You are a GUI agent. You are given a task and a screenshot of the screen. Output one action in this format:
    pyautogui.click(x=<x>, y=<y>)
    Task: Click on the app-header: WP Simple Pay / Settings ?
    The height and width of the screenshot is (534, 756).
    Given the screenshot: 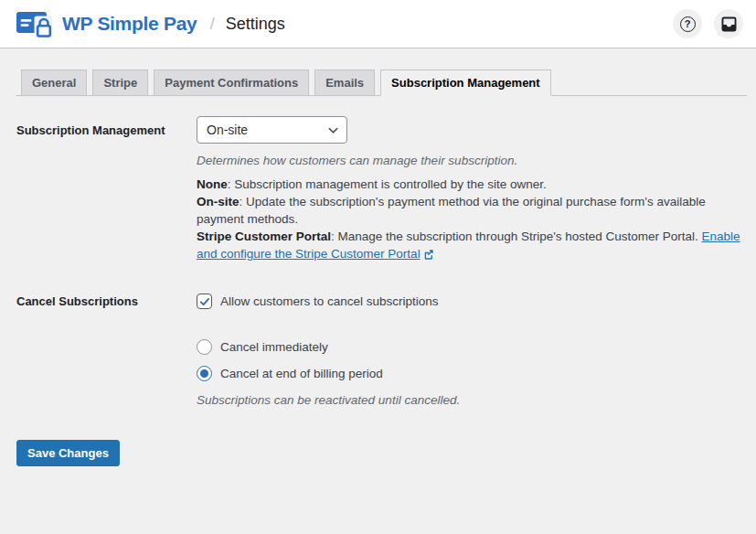 What is the action you would take?
    pyautogui.click(x=378, y=24)
    